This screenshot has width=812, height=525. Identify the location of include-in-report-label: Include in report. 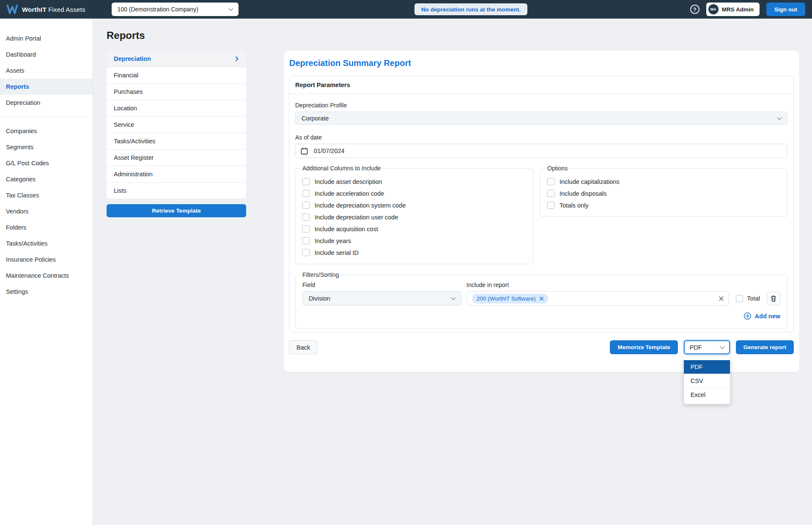
(598, 285).